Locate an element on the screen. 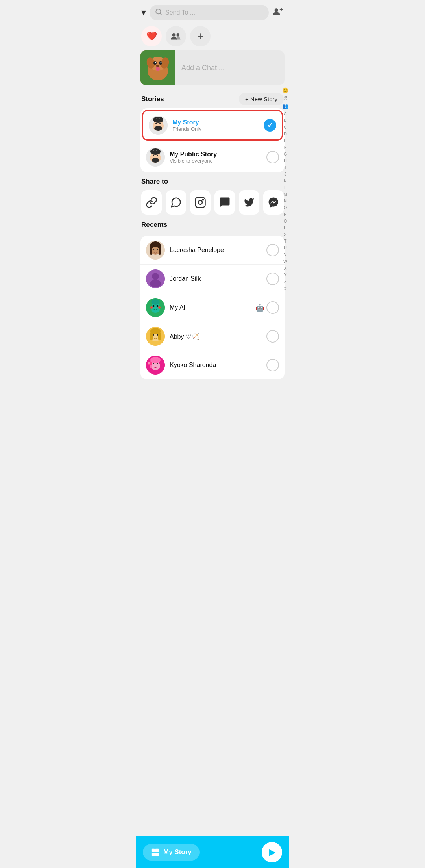  jordan-avatar is located at coordinates (155, 279).